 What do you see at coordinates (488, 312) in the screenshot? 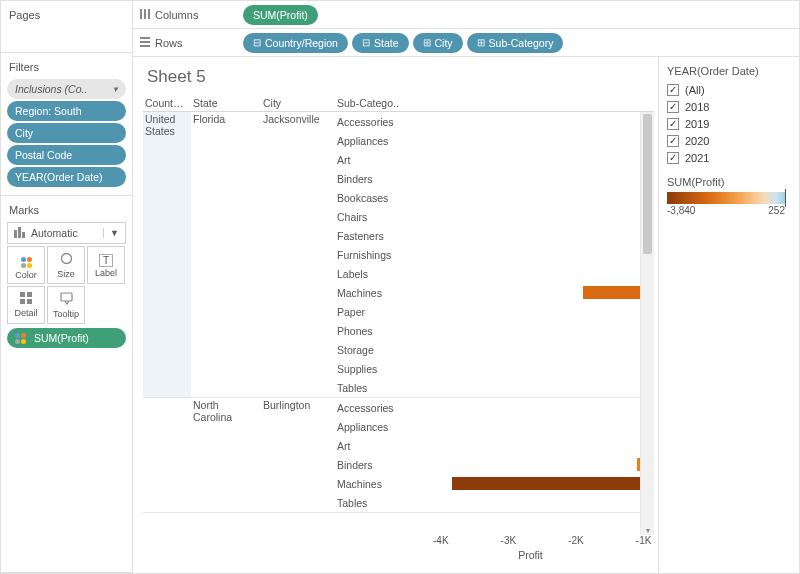
I see `table-row: Paper` at bounding box center [488, 312].